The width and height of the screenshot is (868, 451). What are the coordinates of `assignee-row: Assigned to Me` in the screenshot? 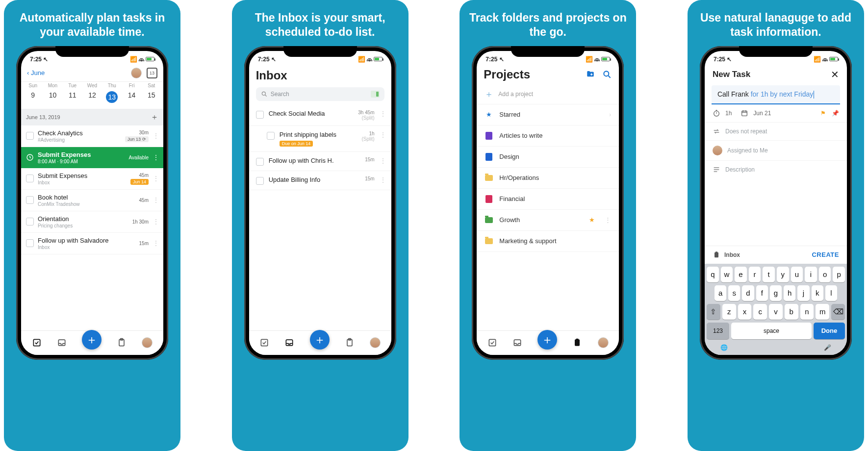 It's located at (776, 151).